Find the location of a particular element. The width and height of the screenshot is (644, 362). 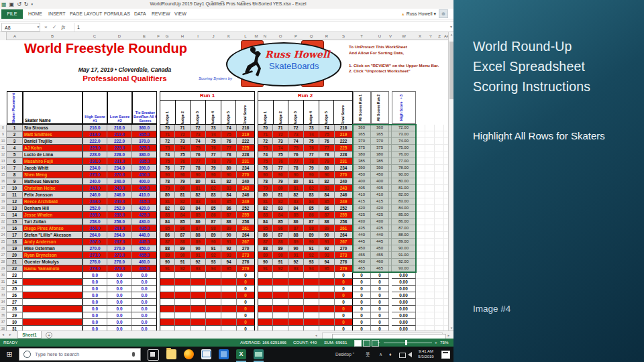

column-letter-K: K is located at coordinates (229, 36).